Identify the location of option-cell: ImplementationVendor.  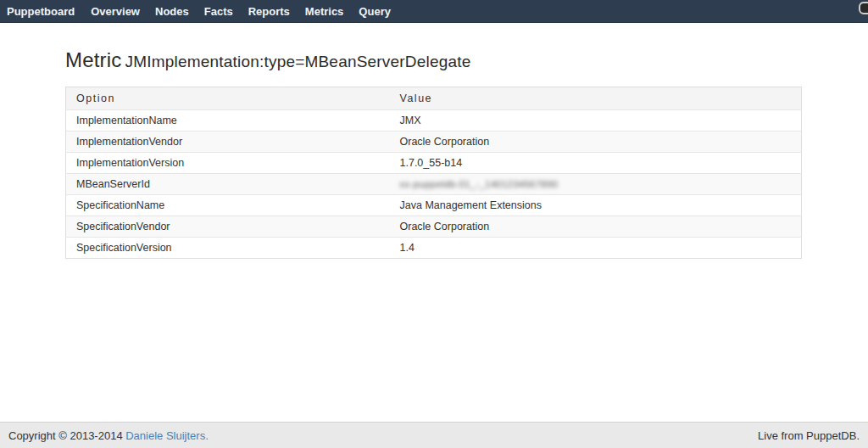
(228, 143).